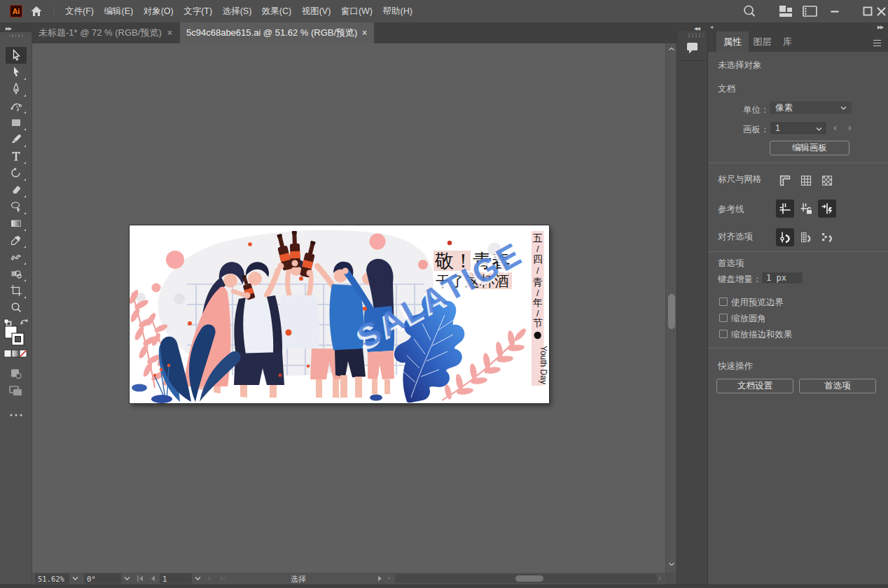 This screenshot has height=588, width=888. What do you see at coordinates (16, 55) in the screenshot?
I see `tool-selection` at bounding box center [16, 55].